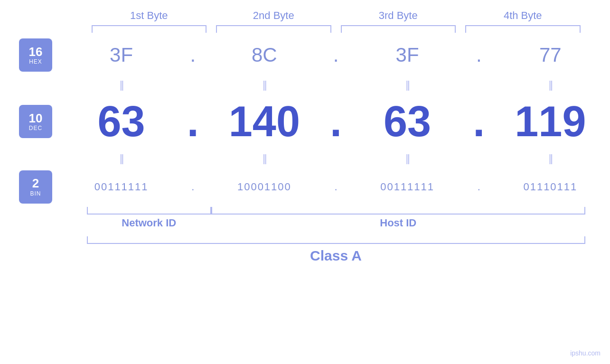 The width and height of the screenshot is (610, 364). What do you see at coordinates (336, 187) in the screenshot?
I see `bin-row: 00111111 . 10001100 . 00111111 .` at bounding box center [336, 187].